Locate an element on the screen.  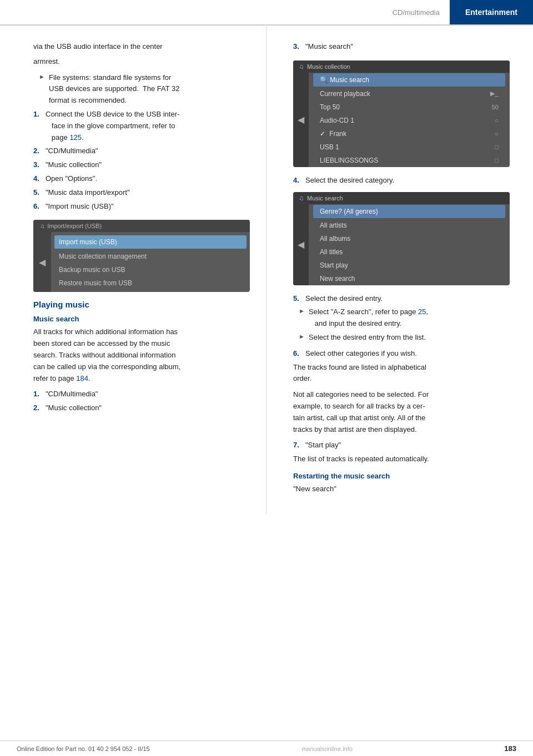
restarting-heading: Restarting the music search is located at coordinates (403, 476).